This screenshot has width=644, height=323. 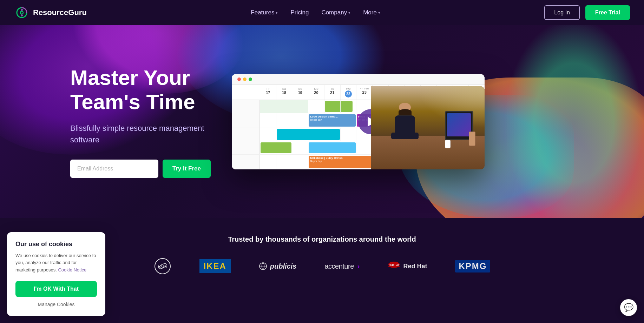 What do you see at coordinates (163, 267) in the screenshot?
I see `svg-text: NASA` at bounding box center [163, 267].